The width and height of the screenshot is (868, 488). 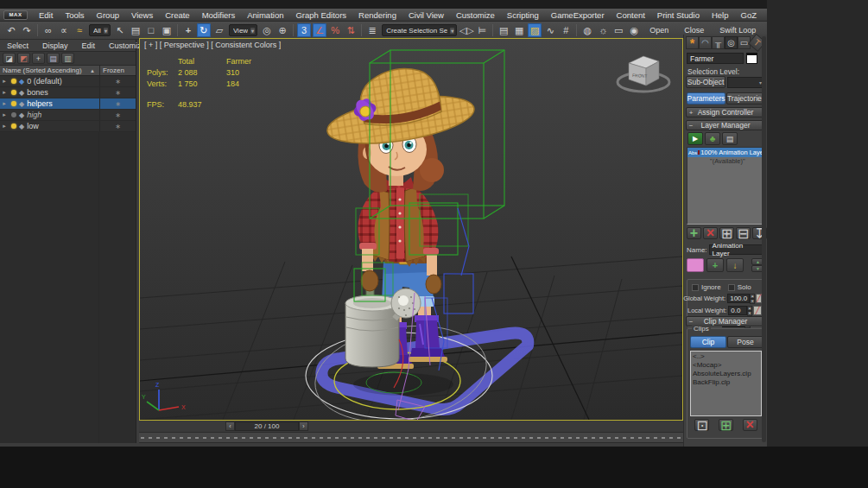 What do you see at coordinates (725, 374) in the screenshot?
I see `clip-item: AbsoluteLayers.clp` at bounding box center [725, 374].